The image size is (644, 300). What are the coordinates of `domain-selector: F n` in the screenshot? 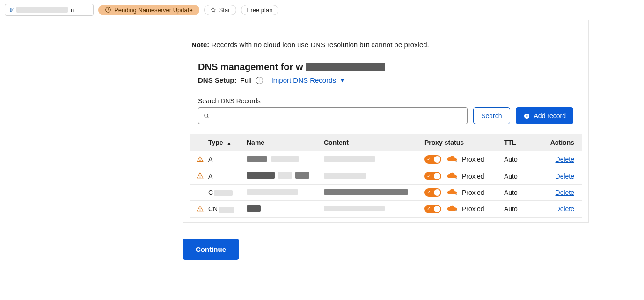 It's located at (49, 10).